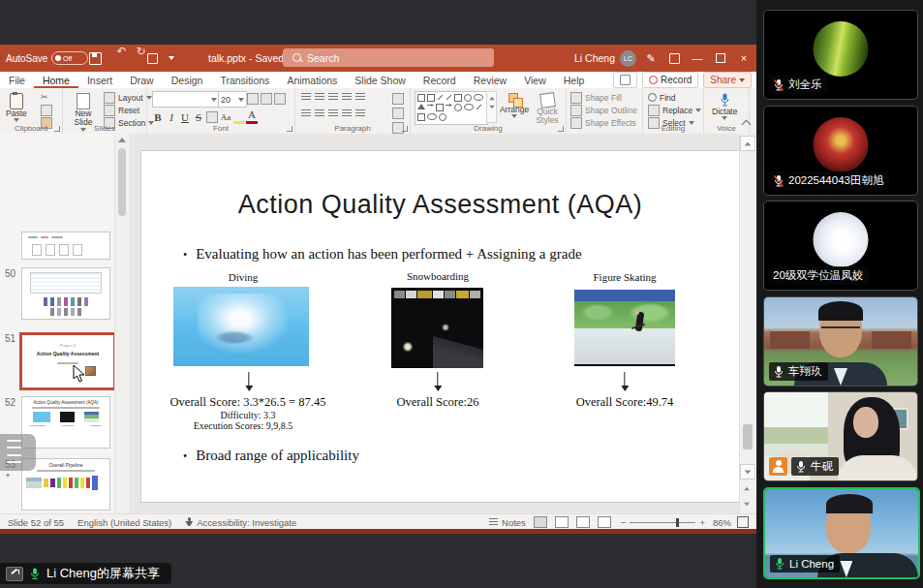 The image size is (923, 588). Describe the element at coordinates (624, 523) in the screenshot. I see `zoom-out-button: −` at that location.